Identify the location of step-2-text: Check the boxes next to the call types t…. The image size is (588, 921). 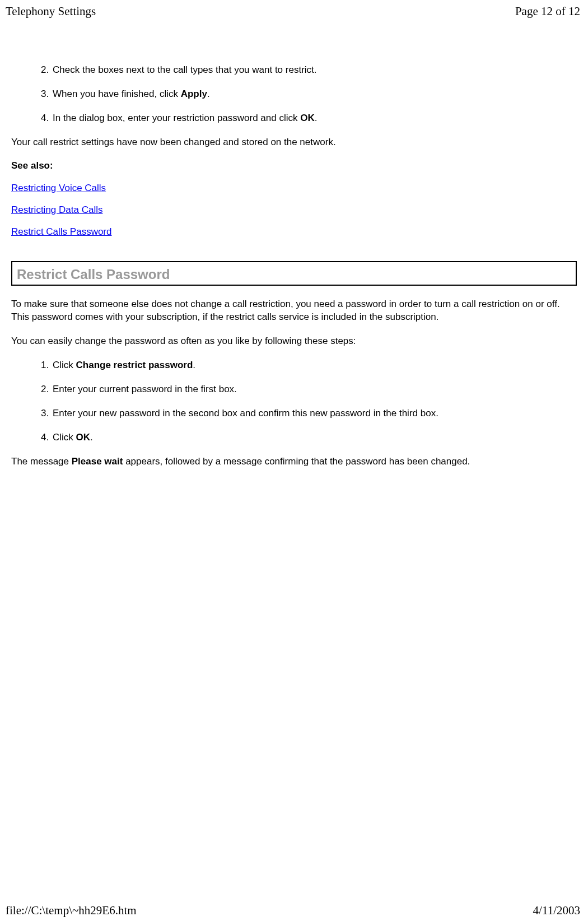
(185, 69).